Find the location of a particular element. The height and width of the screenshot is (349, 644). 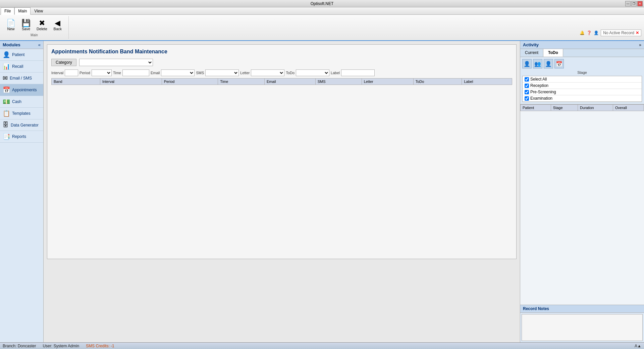

delete-button: ✖ Delete is located at coordinates (42, 25).